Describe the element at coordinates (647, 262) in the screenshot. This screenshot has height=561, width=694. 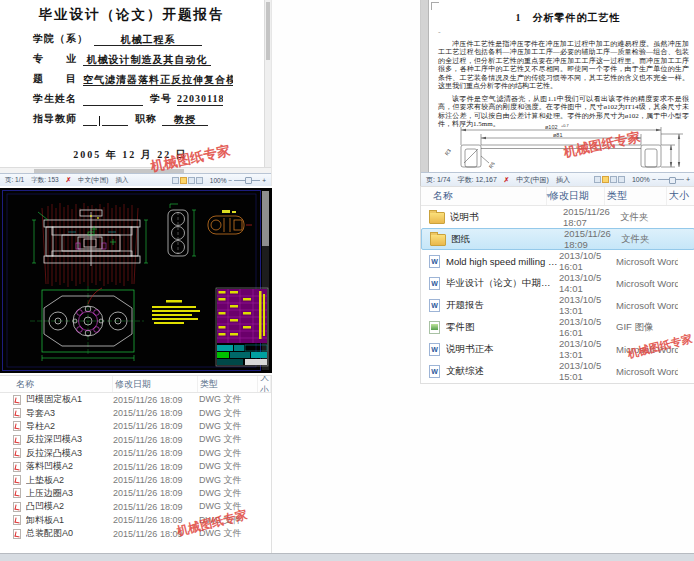
I see `file-type: Microsoft Word ...` at that location.